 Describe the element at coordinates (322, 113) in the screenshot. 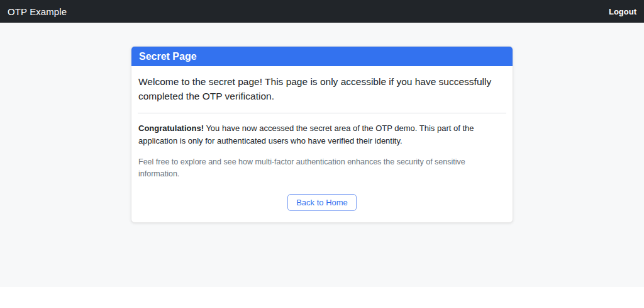

I see `divider` at that location.